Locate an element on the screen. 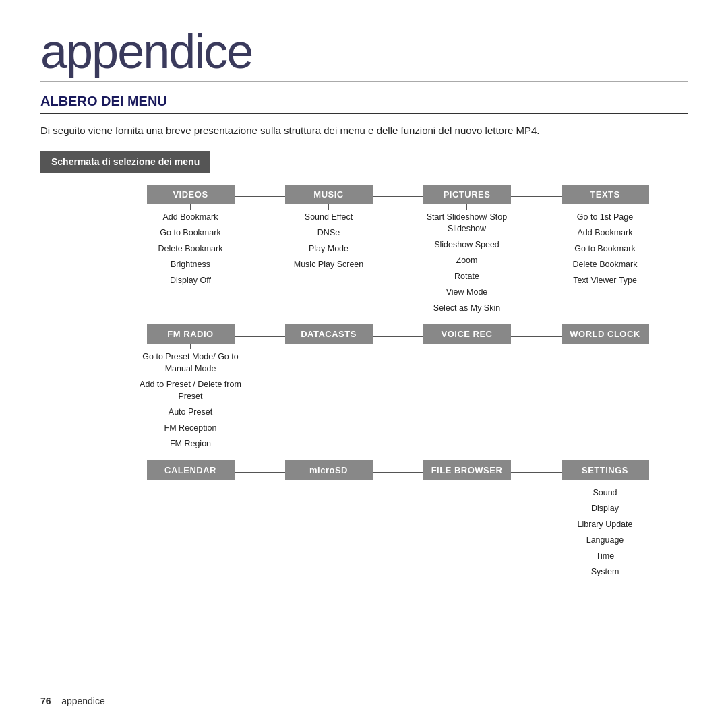 The width and height of the screenshot is (728, 728). sub-item: FM Reception is located at coordinates (191, 429).